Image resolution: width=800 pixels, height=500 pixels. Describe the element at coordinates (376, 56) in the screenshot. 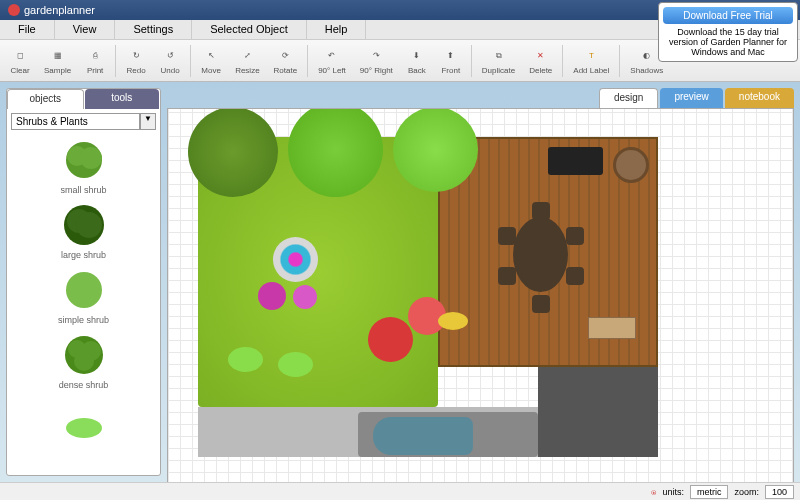

I see `rotate-right-icon: ↷` at that location.